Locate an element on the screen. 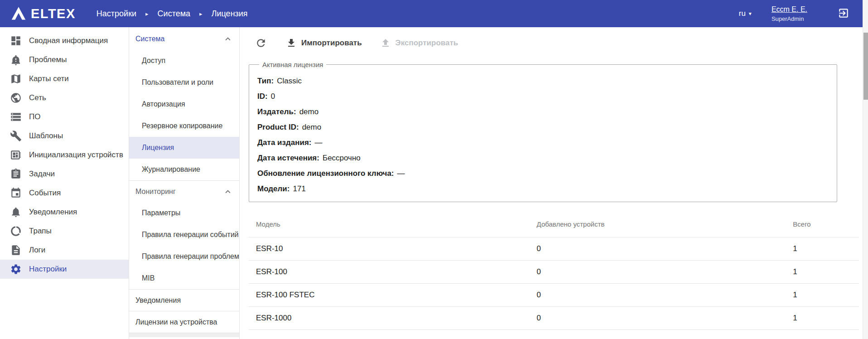  submenu-section-label: Система is located at coordinates (150, 39).